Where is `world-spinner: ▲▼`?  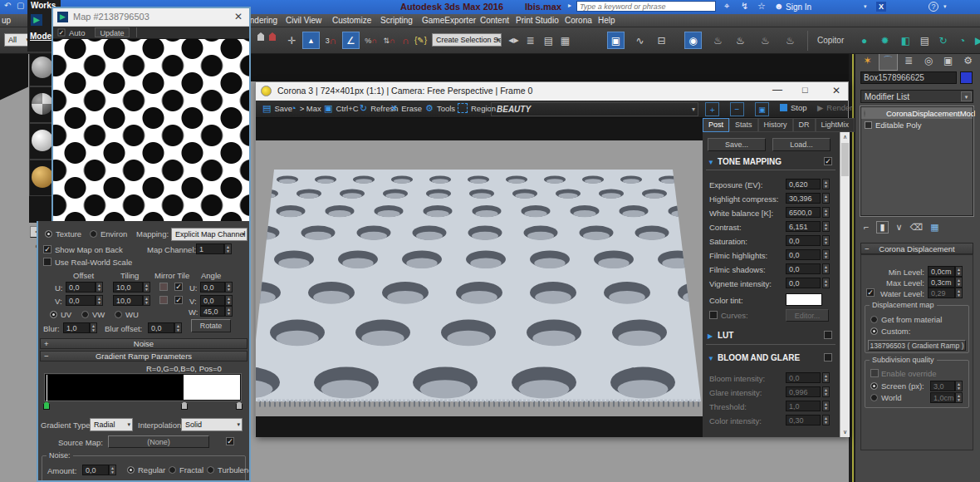
world-spinner: ▲▼ is located at coordinates (958, 397).